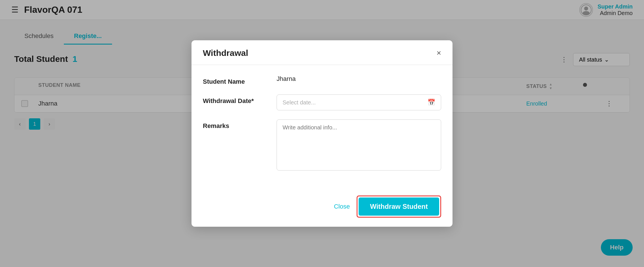 This screenshot has width=644, height=267. I want to click on modal-title: Withdrawal, so click(226, 53).